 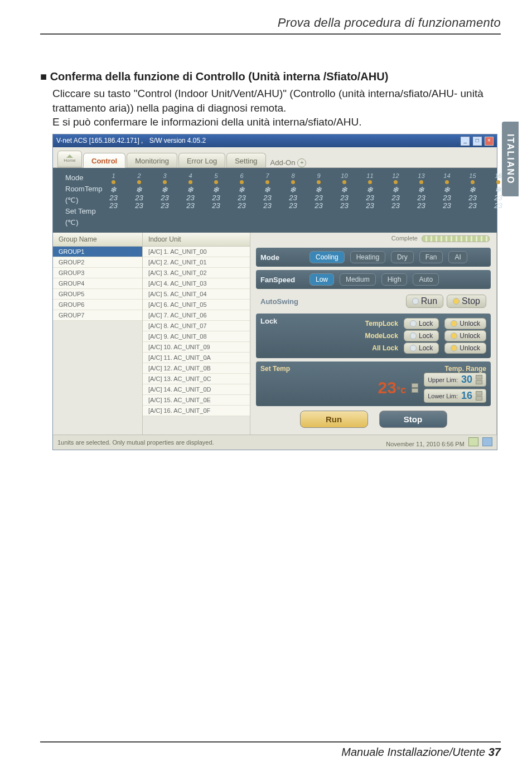 What do you see at coordinates (454, 348) in the screenshot?
I see `radio-on-icon` at bounding box center [454, 348].